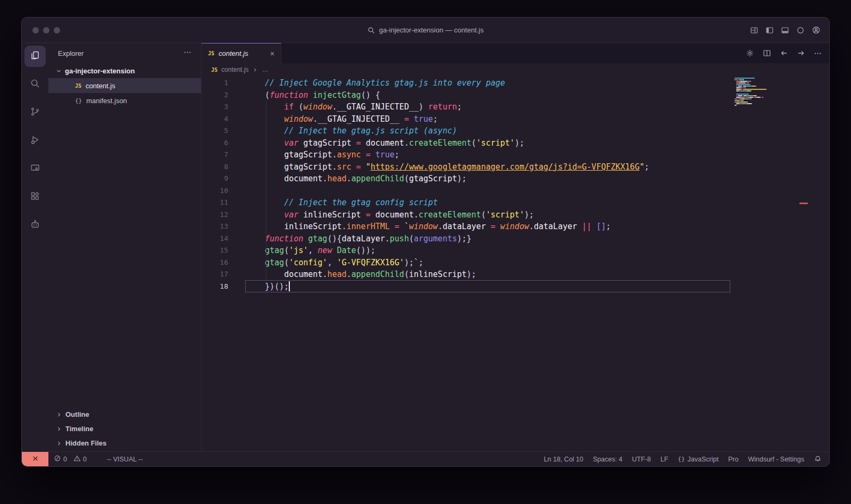  I want to click on navigate-forward-icon, so click(801, 53).